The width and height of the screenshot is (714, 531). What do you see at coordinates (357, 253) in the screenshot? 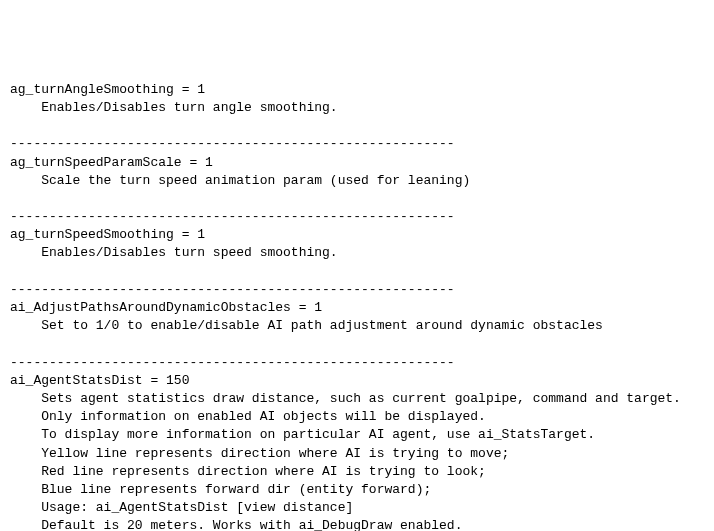
I see `cvar-description-line: Enables/Disables turn speed smoothing.` at bounding box center [357, 253].